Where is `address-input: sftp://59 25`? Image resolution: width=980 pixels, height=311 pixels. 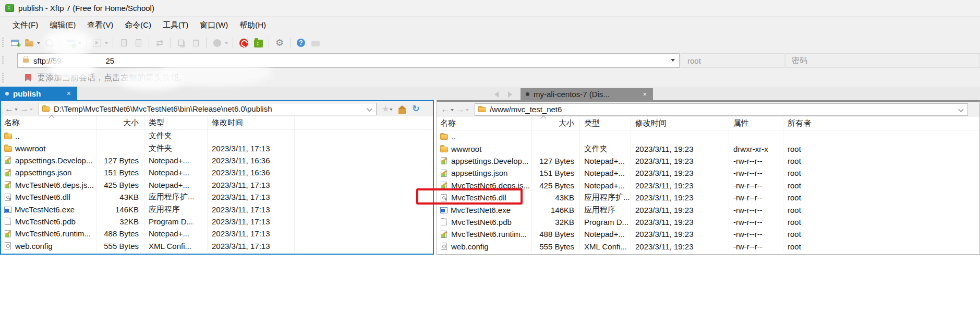
address-input: sftp://59 25 is located at coordinates (348, 61).